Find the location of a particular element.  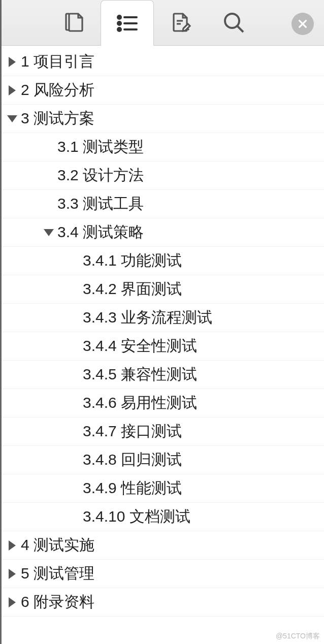

outline-item: 3.4.10 文档测试 is located at coordinates (163, 517).